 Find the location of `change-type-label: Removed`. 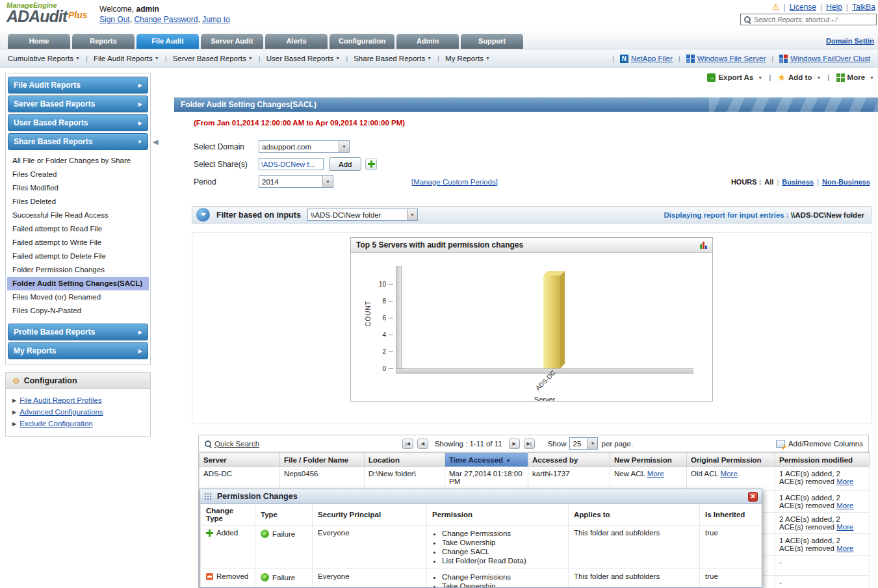

change-type-label: Removed is located at coordinates (233, 576).